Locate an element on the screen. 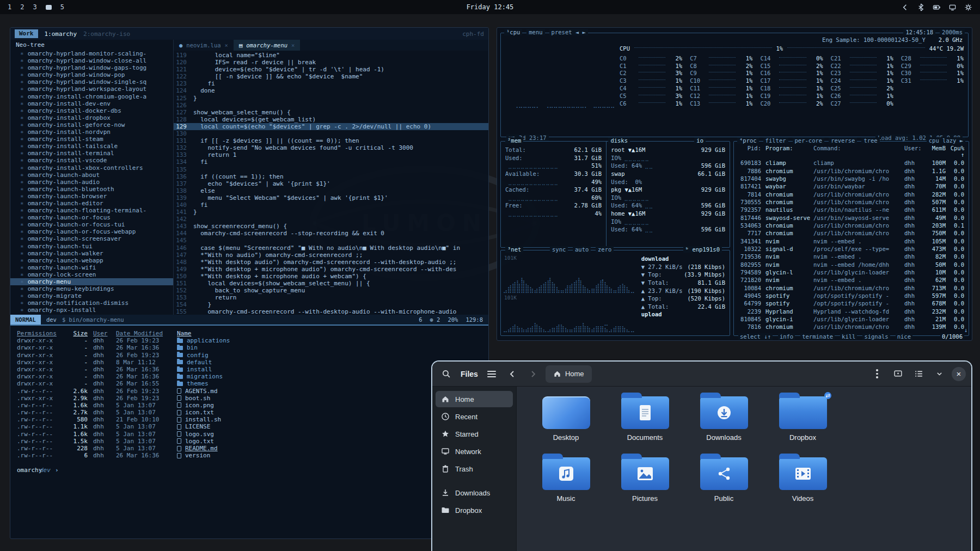  process-row: 721820nvimnvim --embed .dhh62M0.0 is located at coordinates (852, 280).